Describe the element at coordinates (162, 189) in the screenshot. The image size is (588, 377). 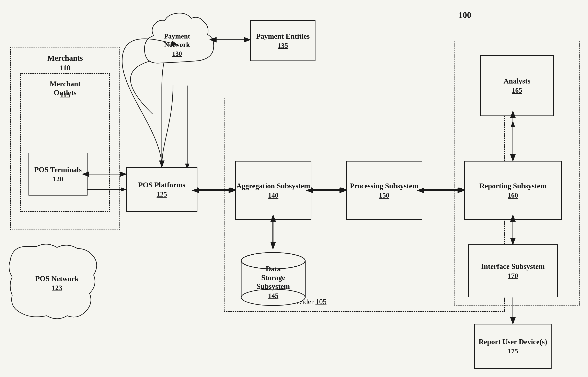
I see `pos-platforms-box: POS Platforms 125` at that location.